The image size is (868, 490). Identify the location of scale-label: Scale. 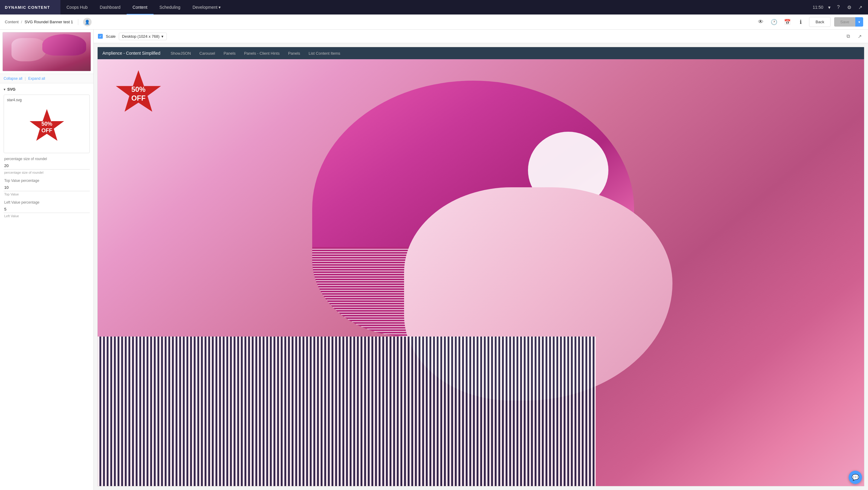
(111, 36).